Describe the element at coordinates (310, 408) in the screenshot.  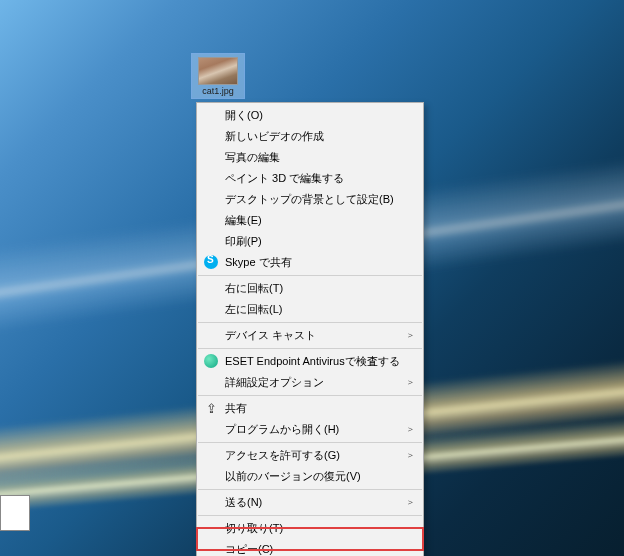
I see `menu-share: ⇪ 共有` at that location.